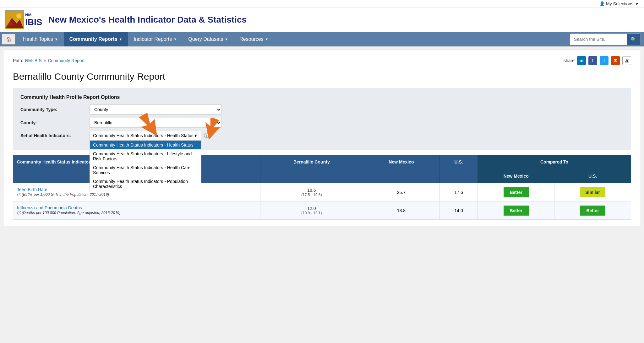 The width and height of the screenshot is (644, 343). Describe the element at coordinates (619, 4) in the screenshot. I see `my-selections-label: My Selections` at that location.